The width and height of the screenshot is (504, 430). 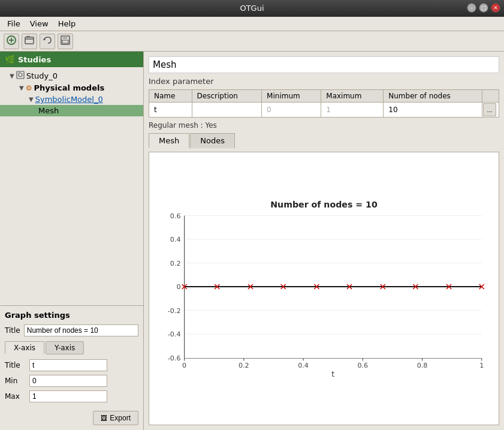 What do you see at coordinates (42, 76) in the screenshot?
I see `tree-study-label: Study_0` at bounding box center [42, 76].